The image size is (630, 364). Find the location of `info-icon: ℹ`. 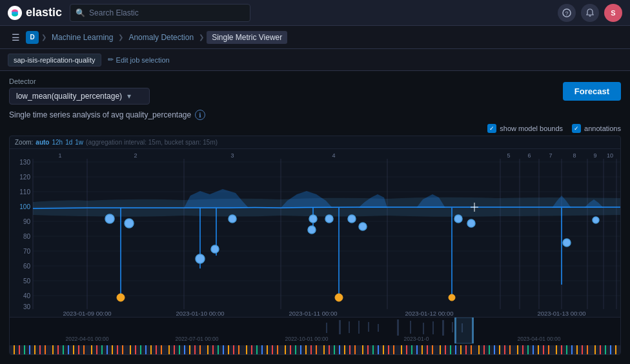

info-icon: ℹ is located at coordinates (200, 115).